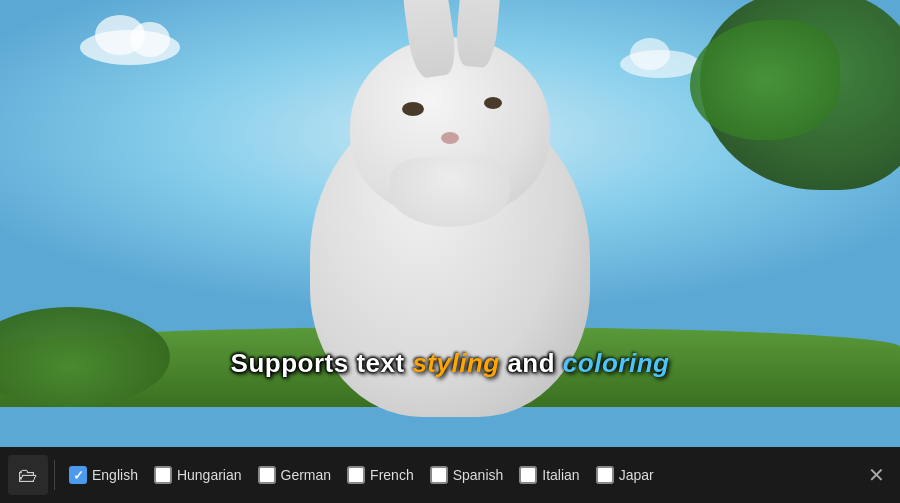 Image resolution: width=900 pixels, height=503 pixels. What do you see at coordinates (115, 475) in the screenshot?
I see `lang-label-english: English` at bounding box center [115, 475].